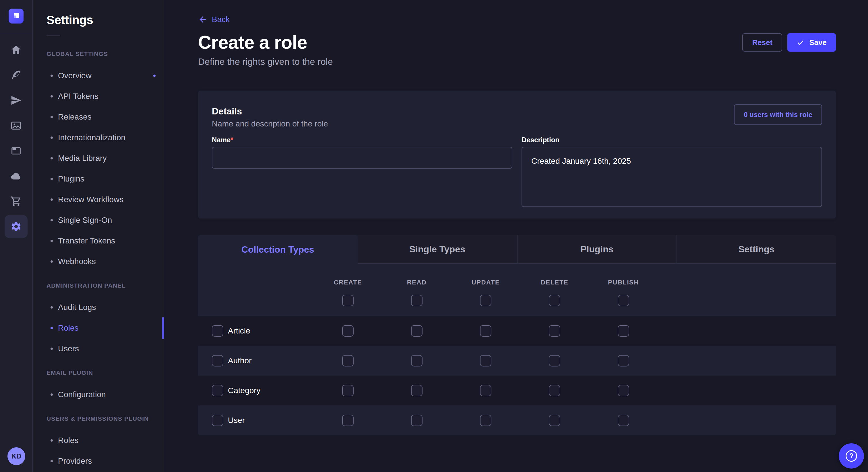 The image size is (868, 472). What do you see at coordinates (106, 285) in the screenshot?
I see `nav-section-label: ADMINISTRATION PANEL` at bounding box center [106, 285].